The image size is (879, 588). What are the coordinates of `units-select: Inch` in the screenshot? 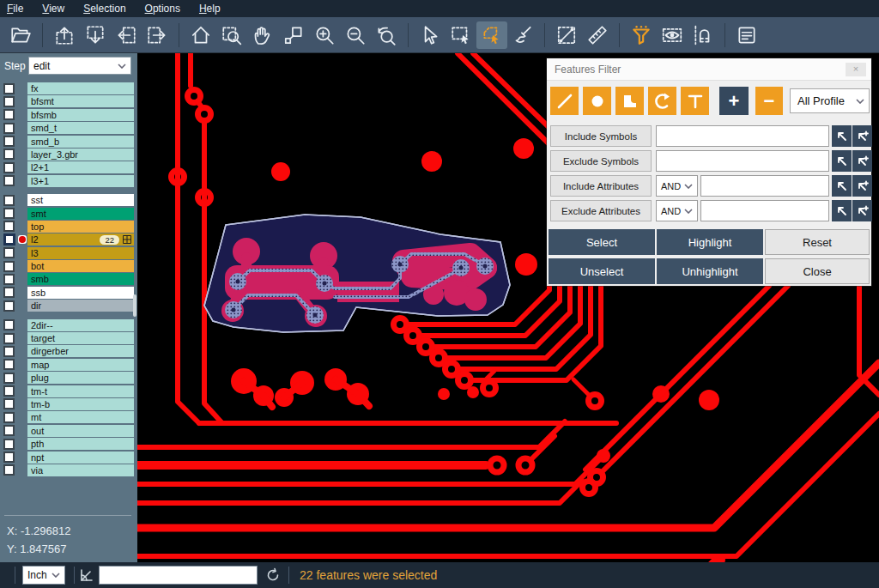 It's located at (44, 575).